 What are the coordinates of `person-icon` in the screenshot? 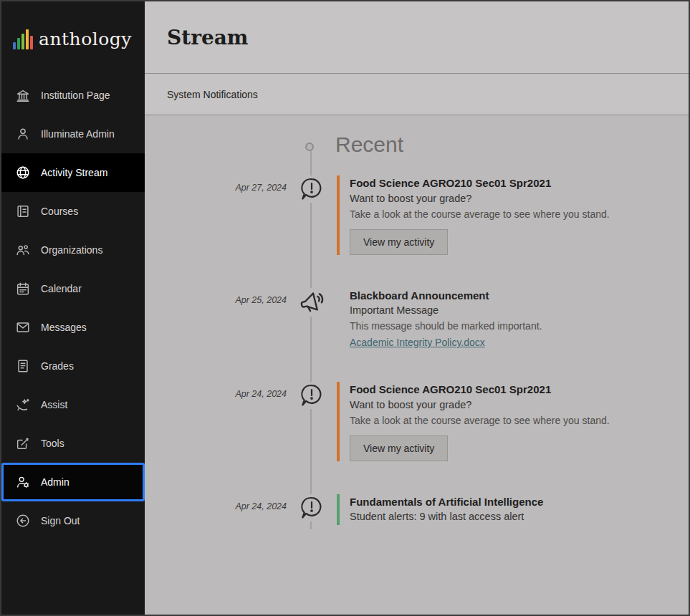 It's located at (23, 134).